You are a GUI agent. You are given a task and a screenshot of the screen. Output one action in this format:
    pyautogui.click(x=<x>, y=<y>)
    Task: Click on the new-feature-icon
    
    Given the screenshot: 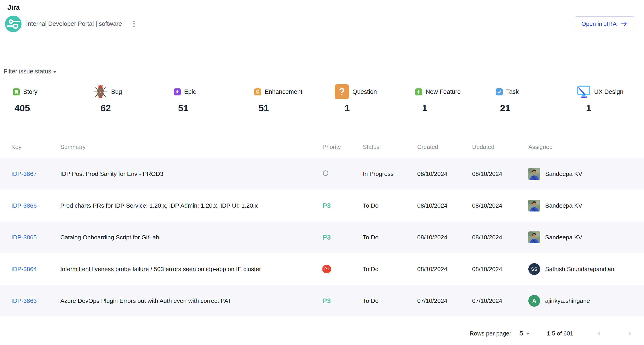 What is the action you would take?
    pyautogui.click(x=419, y=92)
    